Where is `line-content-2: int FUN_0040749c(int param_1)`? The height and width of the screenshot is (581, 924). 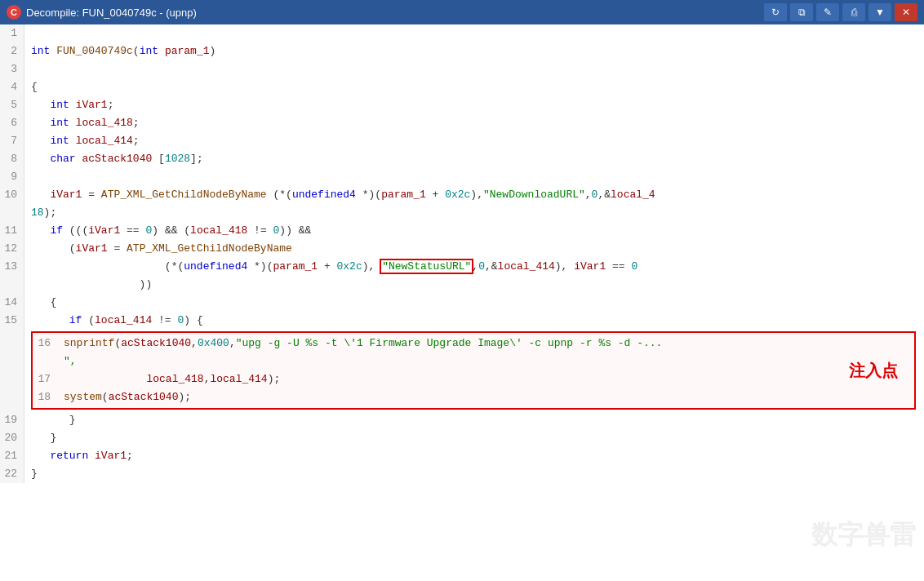 line-content-2: int FUN_0040749c(int param_1) is located at coordinates (474, 51).